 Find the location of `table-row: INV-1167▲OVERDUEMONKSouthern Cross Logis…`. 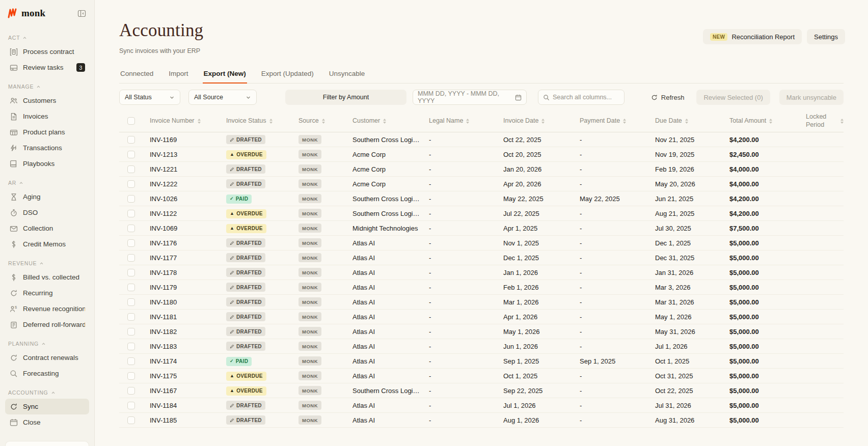

table-row: INV-1167▲OVERDUEMONKSouthern Cross Logis… is located at coordinates (481, 391).